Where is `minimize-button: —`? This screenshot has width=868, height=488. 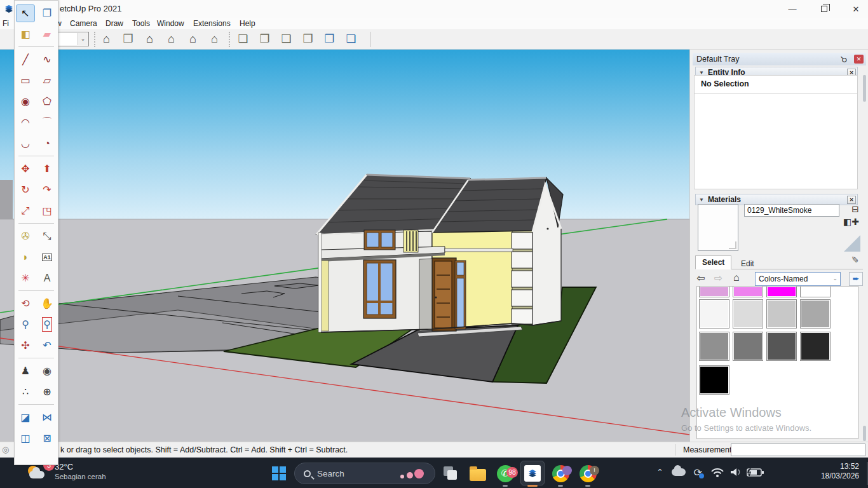 minimize-button: — is located at coordinates (792, 9).